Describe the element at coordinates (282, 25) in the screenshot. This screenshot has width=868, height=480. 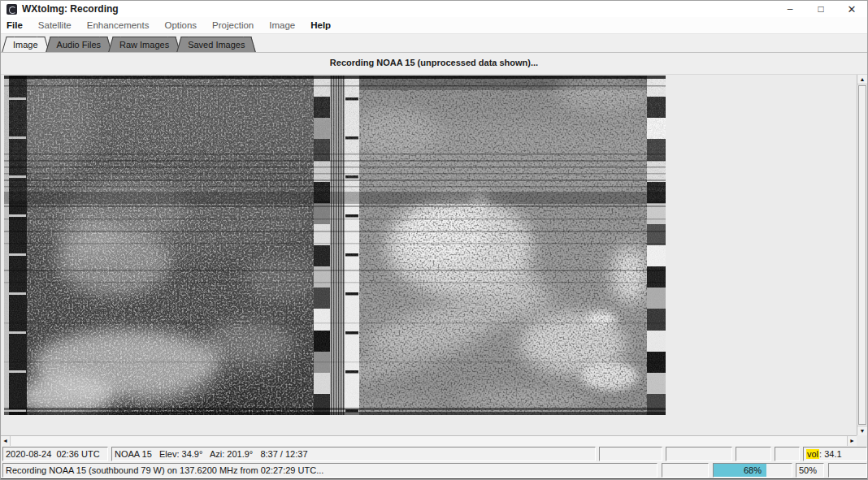
I see `menu-image: Image` at that location.